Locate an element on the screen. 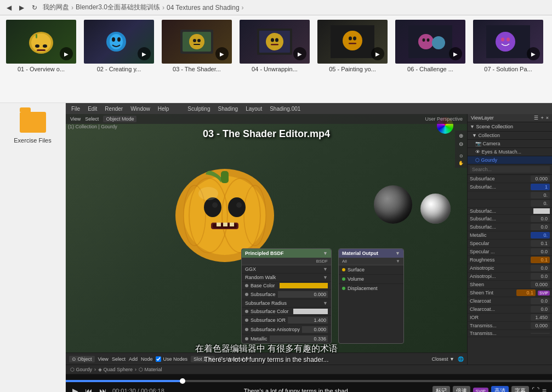 This screenshot has width=552, height=392. principled-header: Principled BSDF ▼ is located at coordinates (286, 253).